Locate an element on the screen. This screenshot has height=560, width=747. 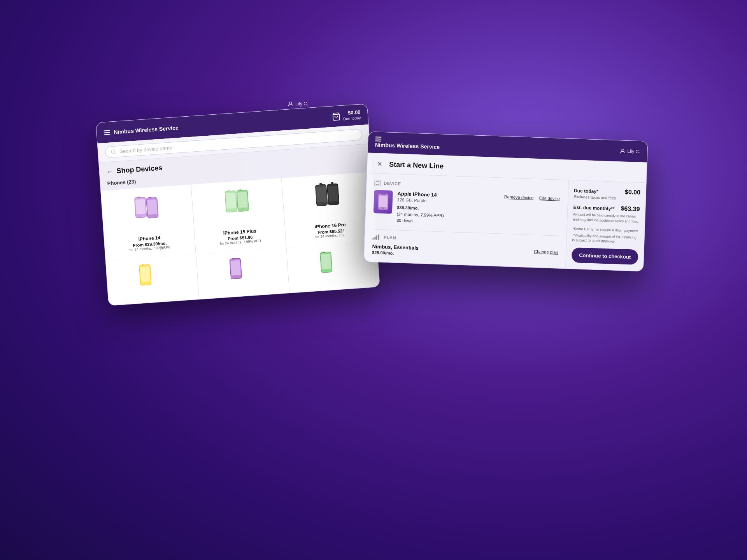
device-row: Apple iPhone 14 128 GB, Purple $38.39/mo… is located at coordinates (467, 209).